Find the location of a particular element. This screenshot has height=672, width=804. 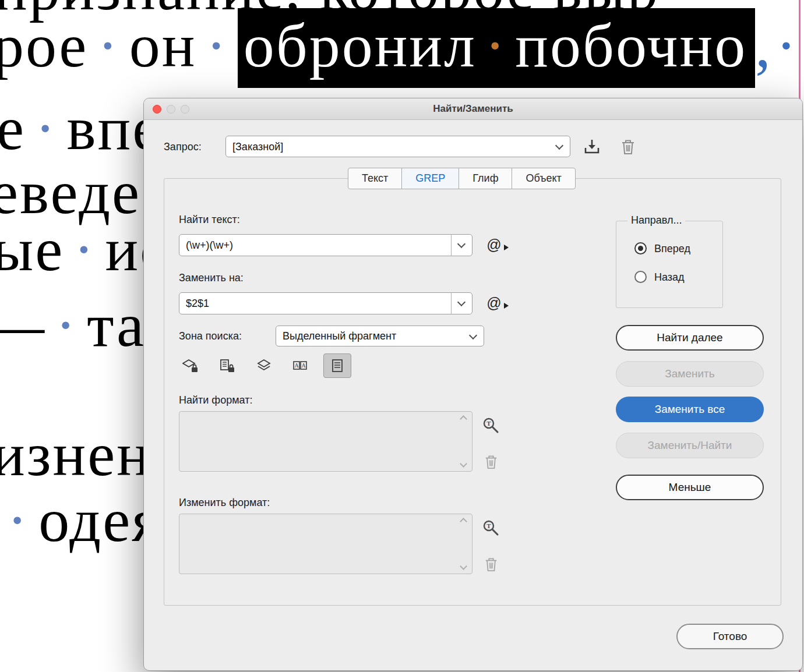

case-sensitive-icon: A A is located at coordinates (301, 366).